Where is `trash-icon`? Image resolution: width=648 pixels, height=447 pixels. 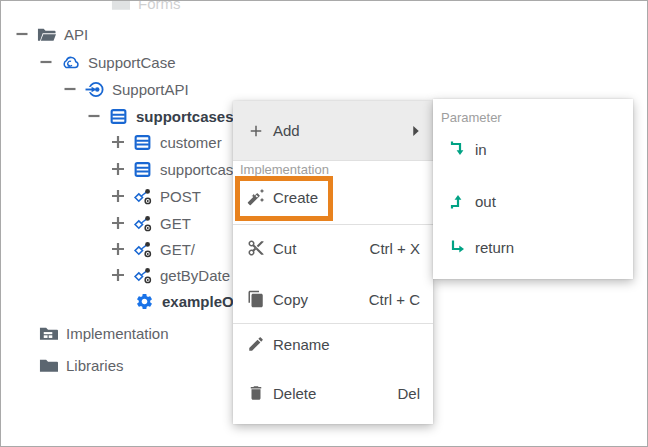 trash-icon is located at coordinates (256, 393).